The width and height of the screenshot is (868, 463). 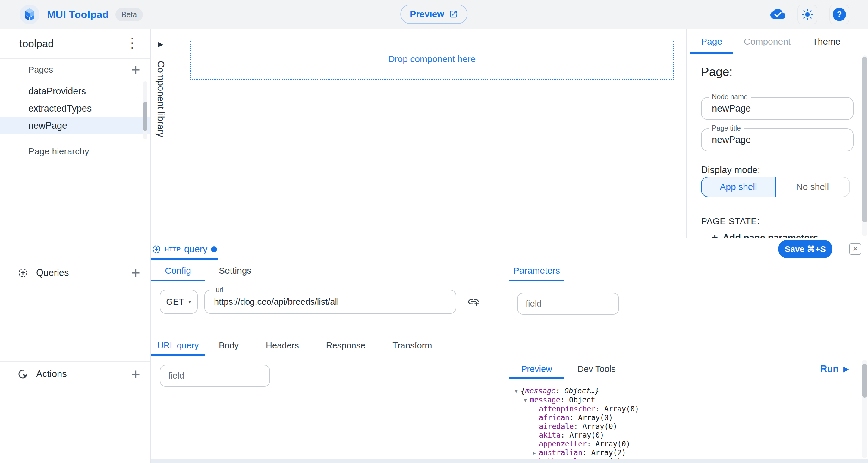 What do you see at coordinates (75, 109) in the screenshot?
I see `sidebar-page-item: extractedTypes` at bounding box center [75, 109].